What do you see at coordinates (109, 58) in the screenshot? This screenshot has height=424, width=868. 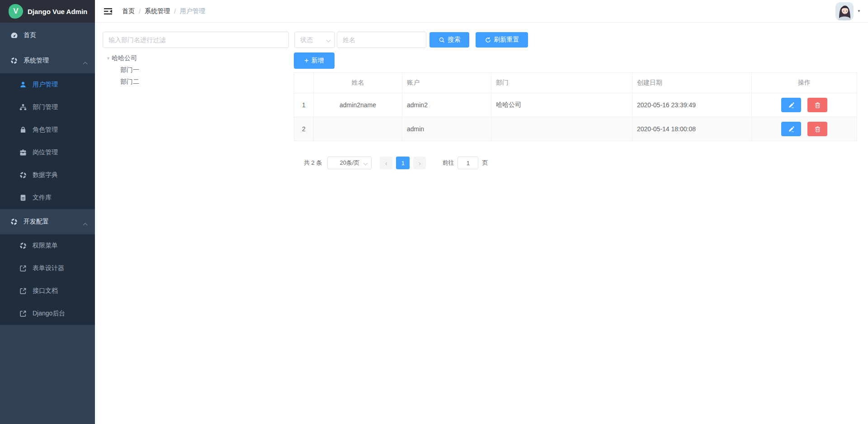 I see `tree-expand-caret-icon: ▼` at bounding box center [109, 58].